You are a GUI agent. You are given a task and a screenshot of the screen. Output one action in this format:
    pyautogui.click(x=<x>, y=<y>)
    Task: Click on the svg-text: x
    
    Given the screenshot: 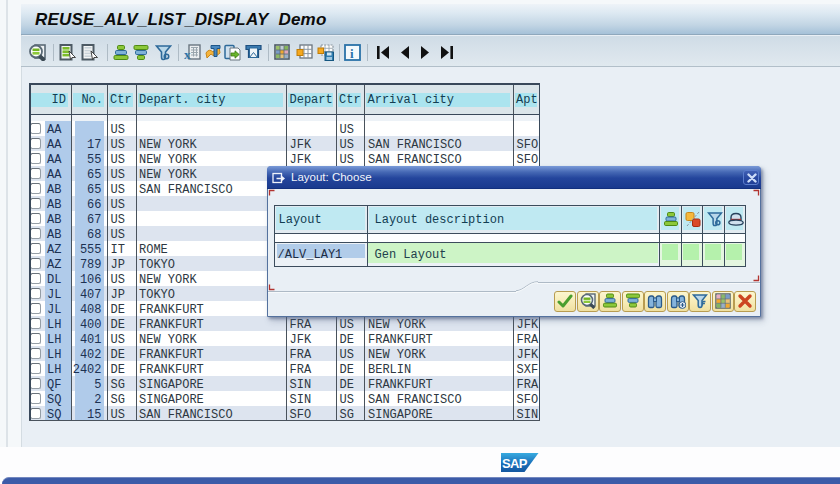 What is the action you would take?
    pyautogui.click(x=188, y=54)
    